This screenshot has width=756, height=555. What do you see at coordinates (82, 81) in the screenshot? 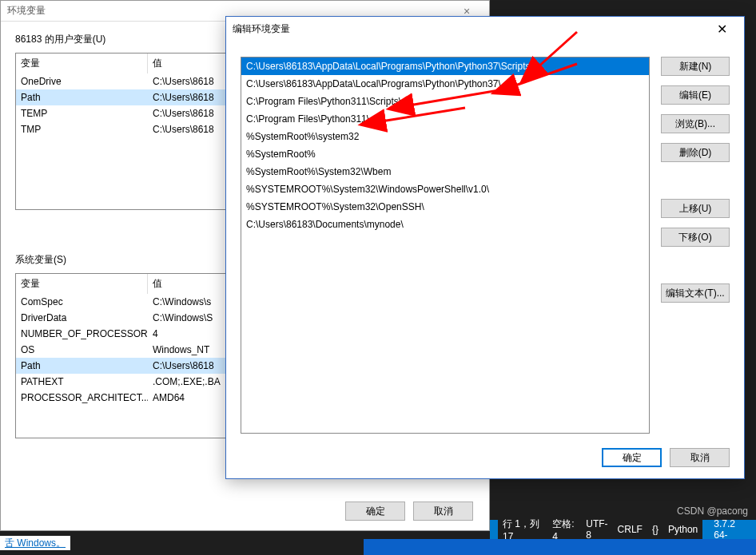
I see `cell-variable: OneDrive` at bounding box center [82, 81].